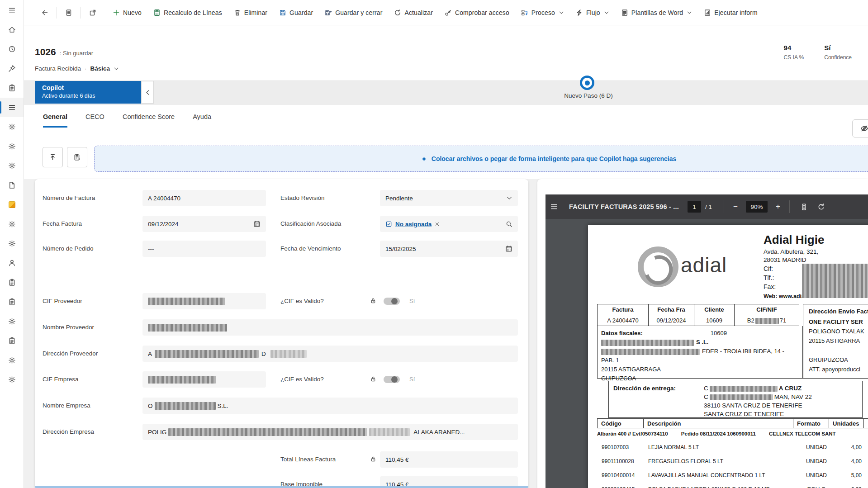 The height and width of the screenshot is (488, 868). Describe the element at coordinates (100, 69) in the screenshot. I see `form-selector: Básica` at that location.